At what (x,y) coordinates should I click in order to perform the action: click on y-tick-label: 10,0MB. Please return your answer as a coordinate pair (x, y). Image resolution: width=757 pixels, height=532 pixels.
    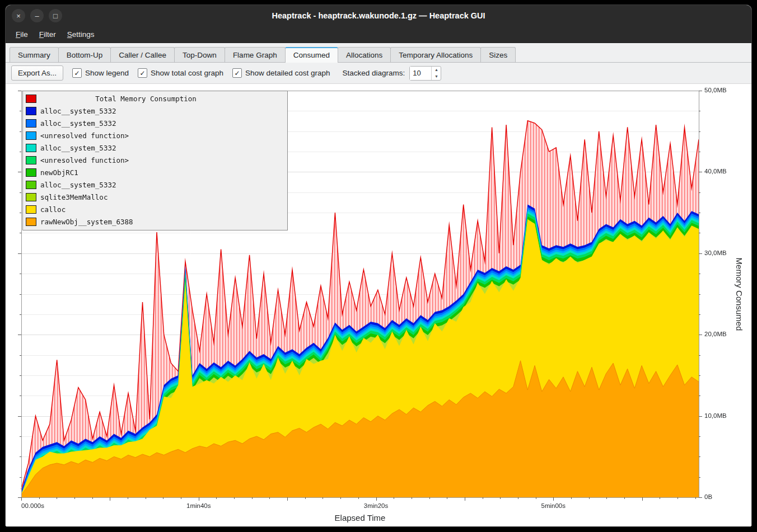
    Looking at the image, I should click on (716, 416).